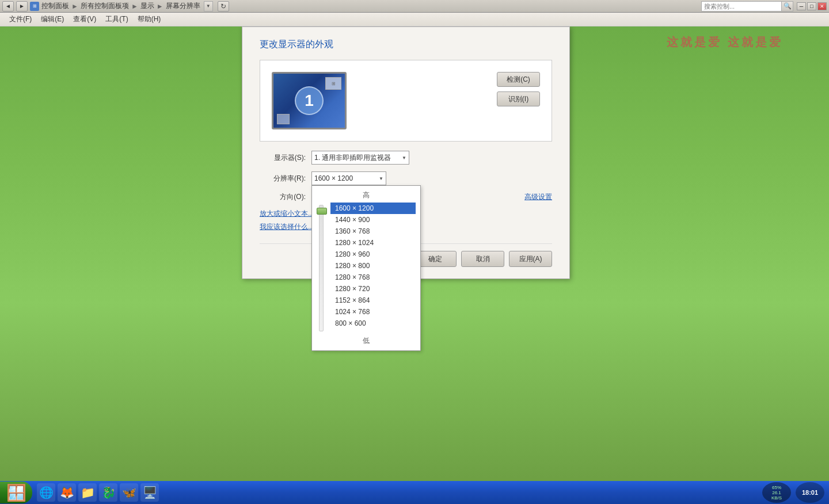 The image size is (829, 504). I want to click on monitor-display: ⊞ 1, so click(309, 101).